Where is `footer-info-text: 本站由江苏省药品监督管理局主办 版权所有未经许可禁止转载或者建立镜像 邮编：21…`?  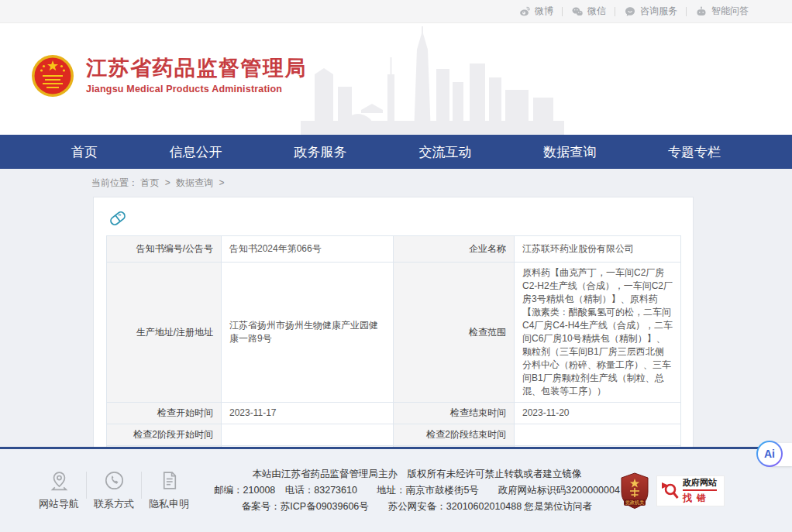 footer-info-text: 本站由江苏省药品监督管理局主办 版权所有未经许可禁止转载或者建立镜像 邮编：21… is located at coordinates (417, 491).